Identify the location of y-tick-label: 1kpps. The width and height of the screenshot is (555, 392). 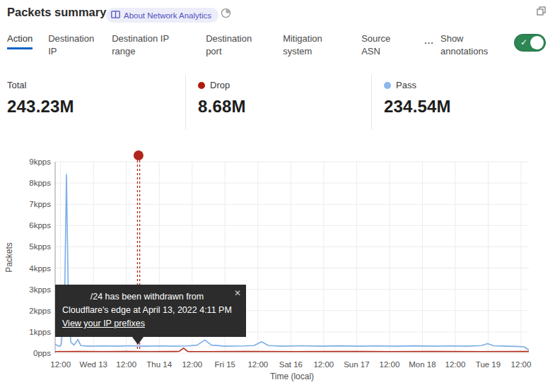
(40, 332).